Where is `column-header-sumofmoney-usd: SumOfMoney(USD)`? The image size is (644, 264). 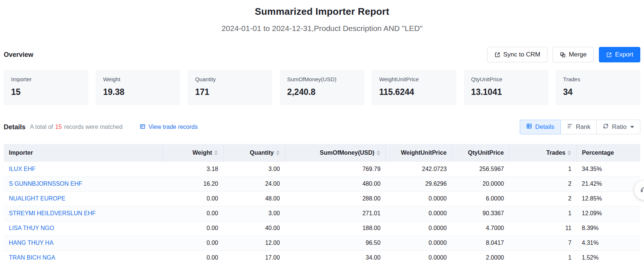 column-header-sumofmoney-usd: SumOfMoney(USD) is located at coordinates (336, 153).